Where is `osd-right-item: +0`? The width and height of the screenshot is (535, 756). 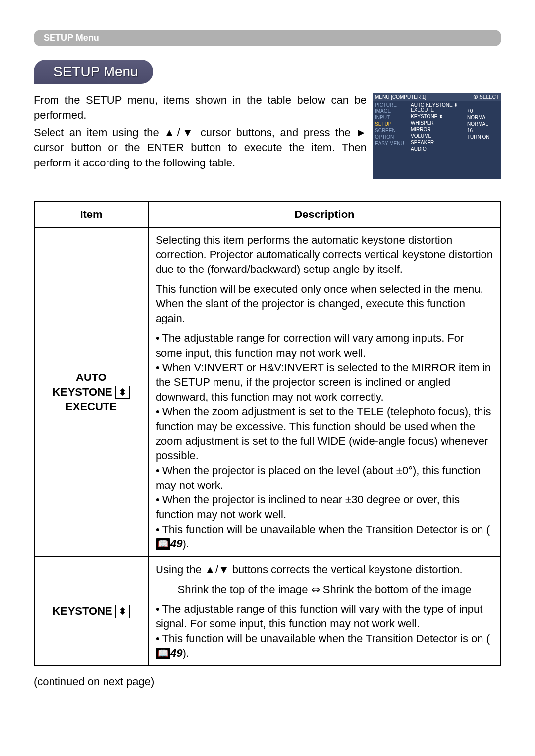 osd-right-item: +0 is located at coordinates (483, 111).